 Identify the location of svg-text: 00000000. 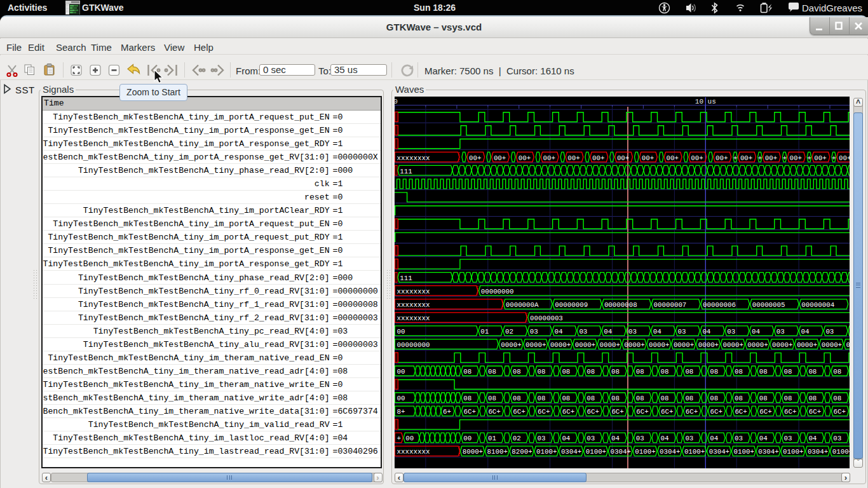
(498, 292).